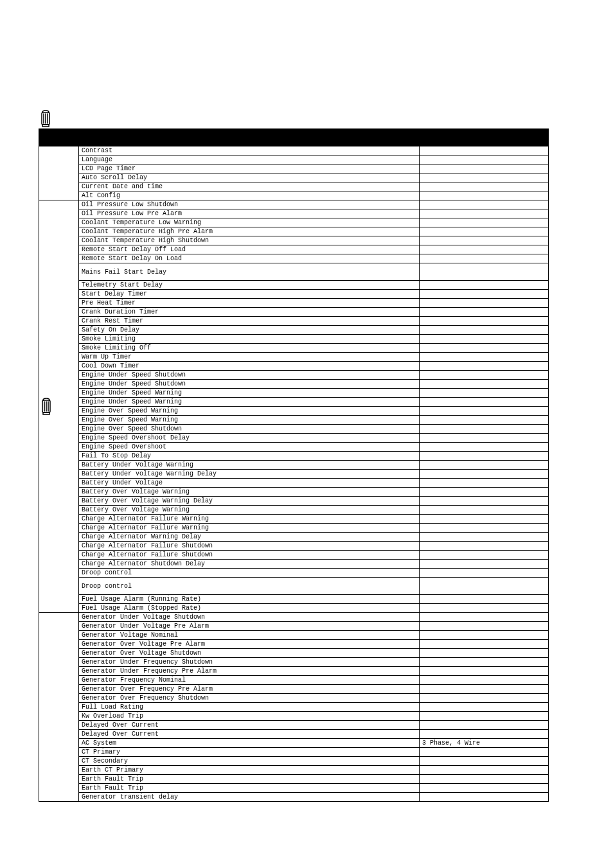  Describe the element at coordinates (294, 537) in the screenshot. I see `table-row: Charge Alternator Warning Delay` at that location.